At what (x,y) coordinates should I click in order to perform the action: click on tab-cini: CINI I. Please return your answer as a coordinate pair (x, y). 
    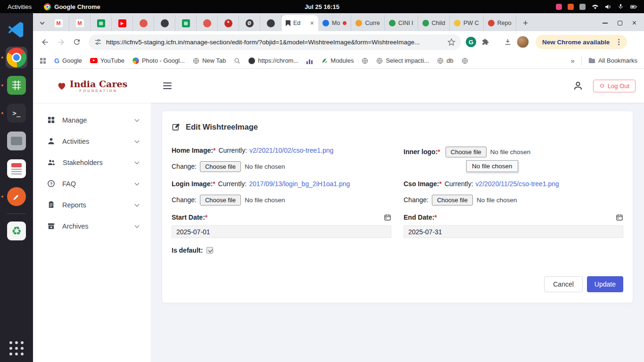
    Looking at the image, I should click on (402, 23).